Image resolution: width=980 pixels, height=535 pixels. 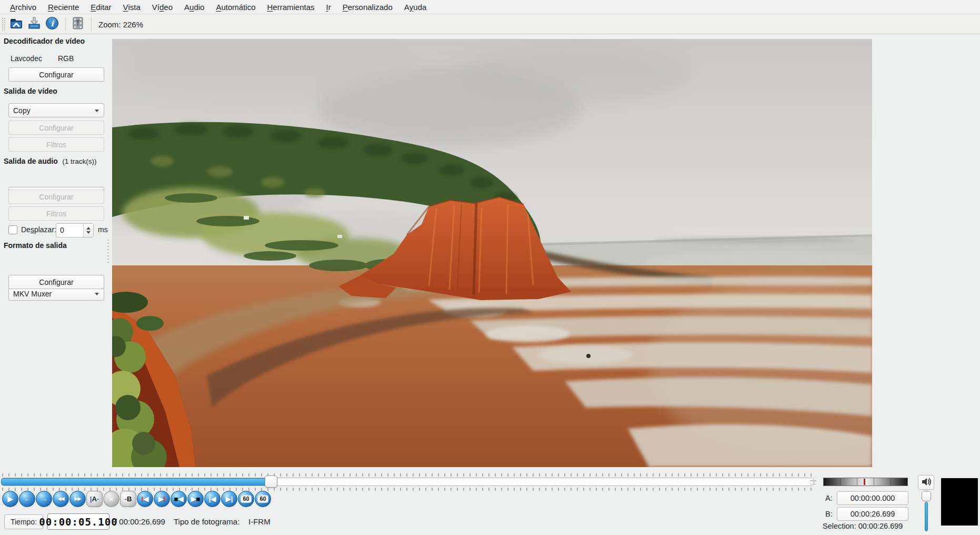 What do you see at coordinates (78, 24) in the screenshot?
I see `video-filters-button` at bounding box center [78, 24].